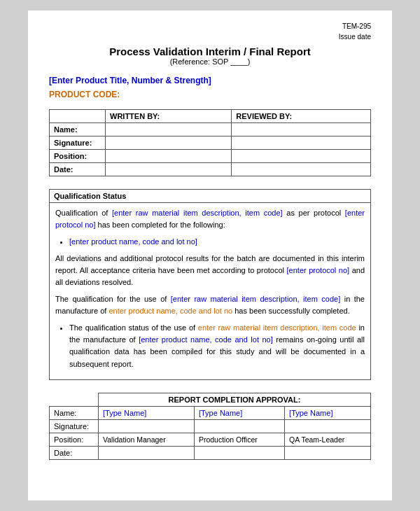 The height and width of the screenshot is (511, 420). What do you see at coordinates (210, 94) in the screenshot?
I see `product-code-label: PRODUCT CODE:` at bounding box center [210, 94].